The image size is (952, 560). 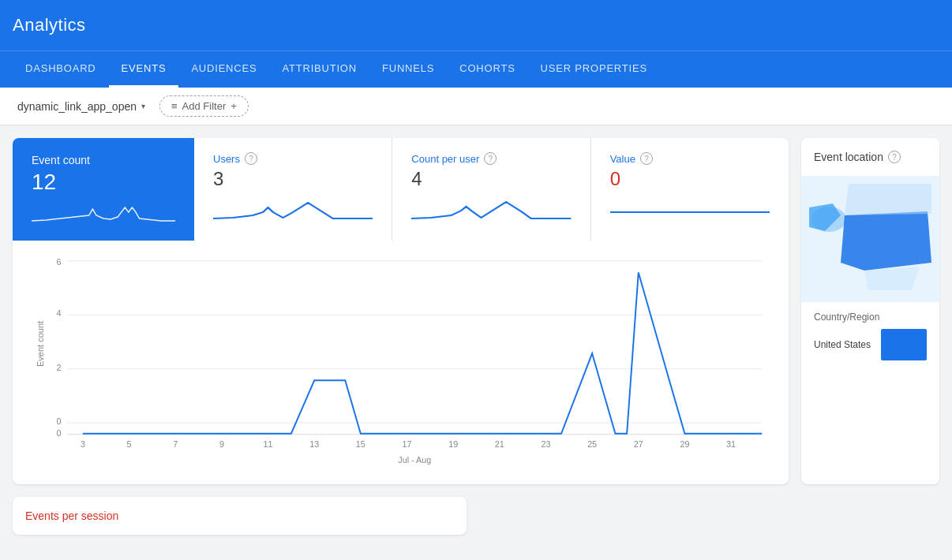 What do you see at coordinates (224, 69) in the screenshot?
I see `nav-audiences: AUDIENCES` at bounding box center [224, 69].